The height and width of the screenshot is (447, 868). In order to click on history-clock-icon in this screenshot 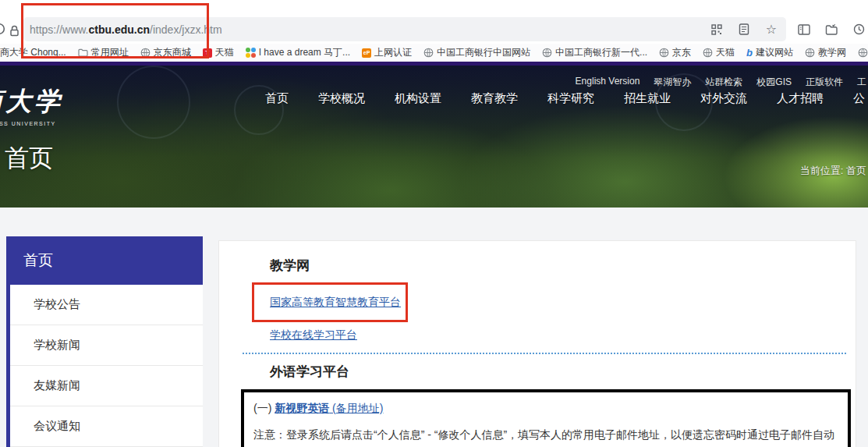, I will do `click(859, 30)`.